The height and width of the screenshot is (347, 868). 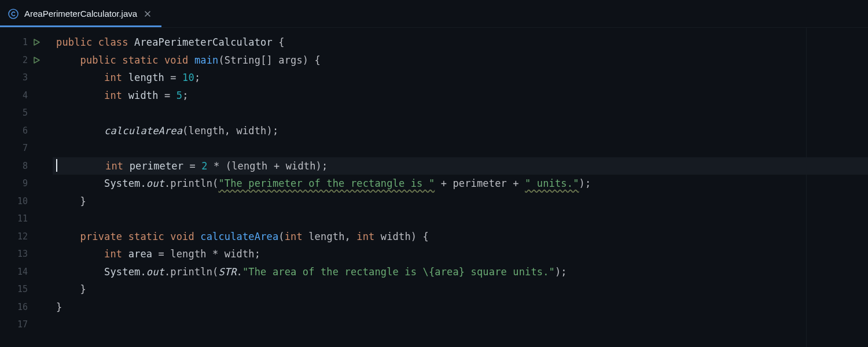 I want to click on gutter-row: 12, so click(x=26, y=237).